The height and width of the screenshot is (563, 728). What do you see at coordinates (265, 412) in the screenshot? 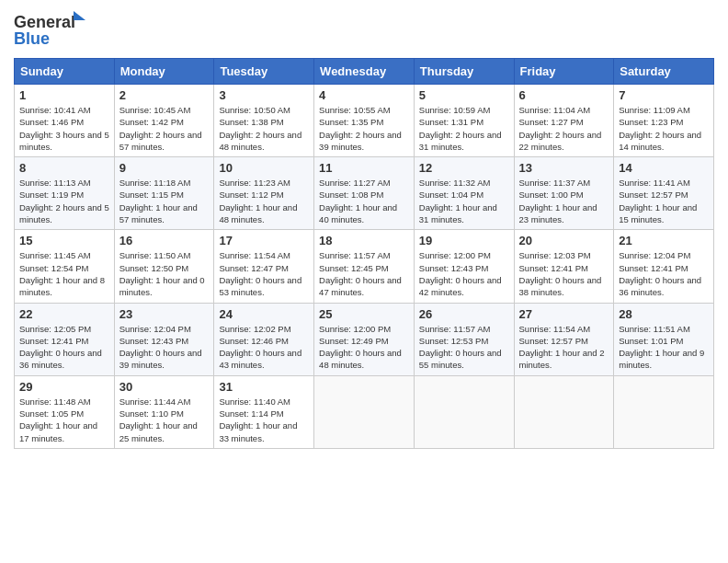
I see `calendar-cell-31: 31Sunrise: 11:40 AMSunset: 1:14 PMDaylig…` at bounding box center [265, 412].